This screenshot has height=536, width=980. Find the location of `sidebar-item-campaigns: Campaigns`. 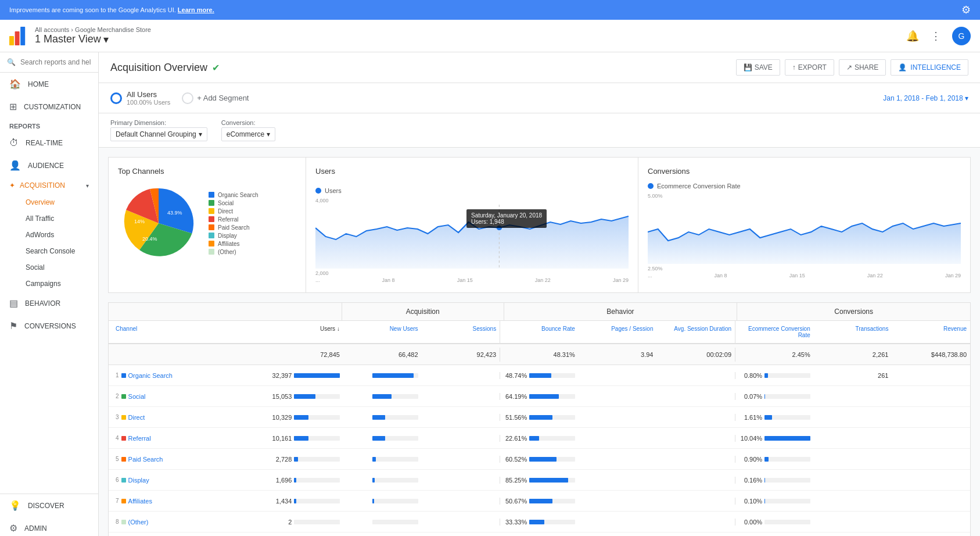

sidebar-item-campaigns: Campaigns is located at coordinates (49, 284).